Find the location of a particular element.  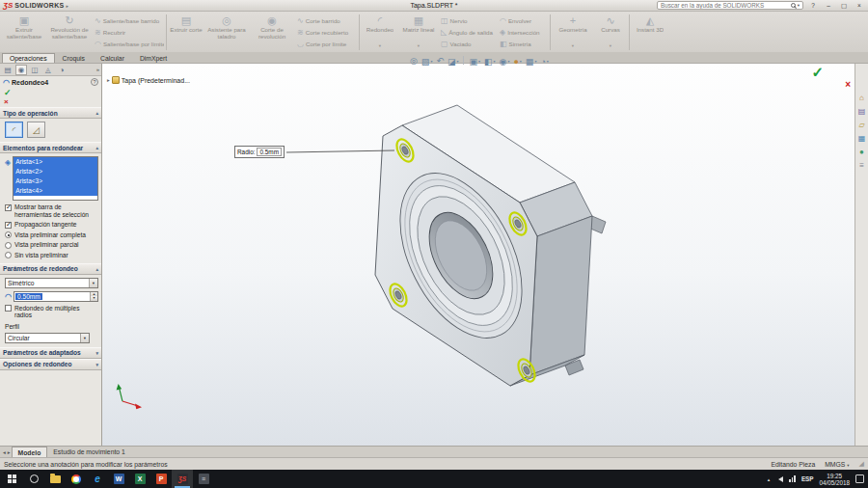

symmetry-dropdown: Simétrico is located at coordinates (52, 284).